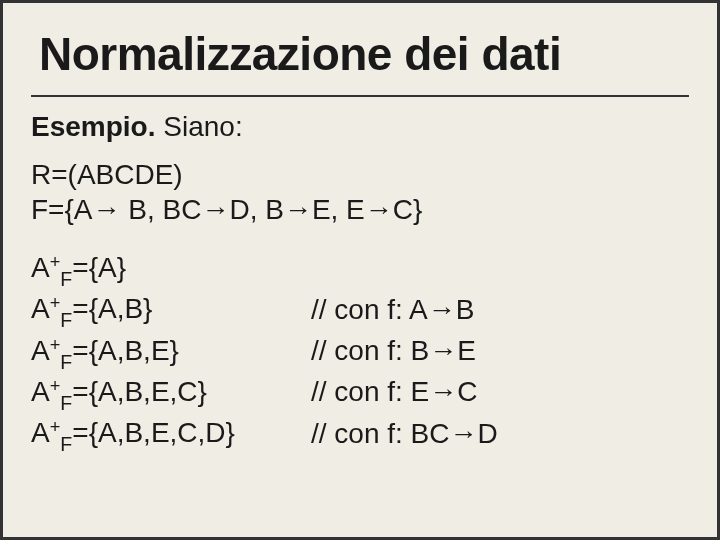  Describe the element at coordinates (171, 352) in the screenshot. I see `closure-lhs: A+F={A,B,E}` at that location.